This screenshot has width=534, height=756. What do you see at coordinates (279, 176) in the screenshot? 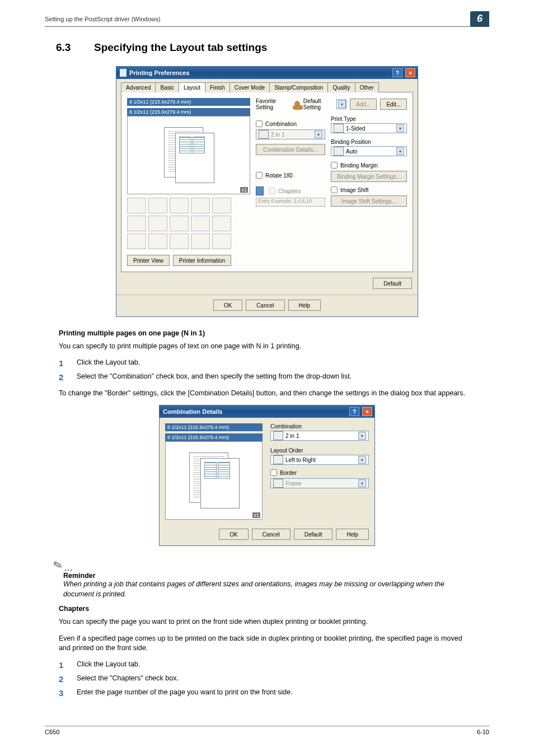
I see `rotate-180-label: Rotate 180` at bounding box center [279, 176].